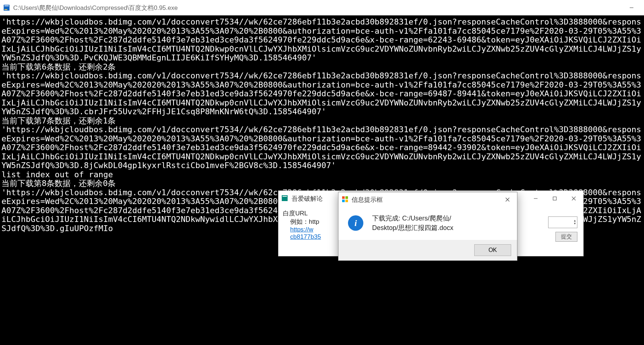 Image resolution: width=644 pixels, height=345 pixels. I want to click on message-box: 信息提示框 i 下载完成: C:/Users/爬爬仙/ Desktop/思想汇报…, so click(428, 226).